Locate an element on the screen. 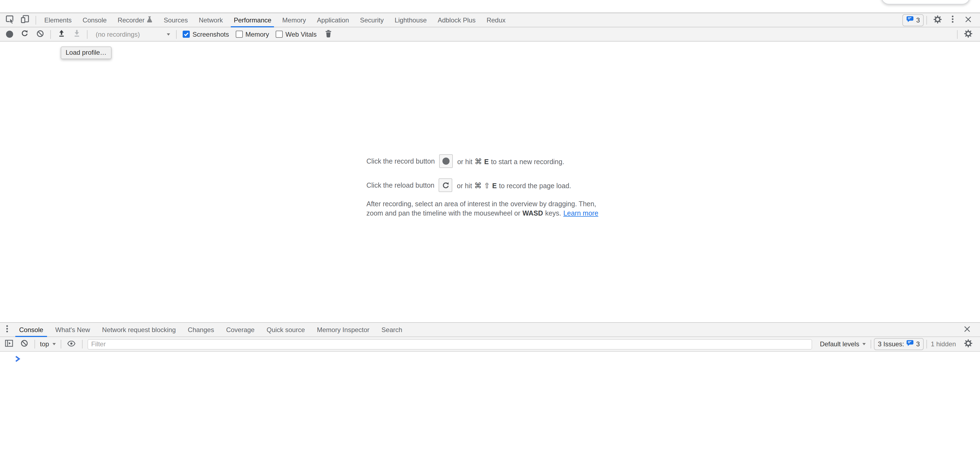  close-icon is located at coordinates (967, 330).